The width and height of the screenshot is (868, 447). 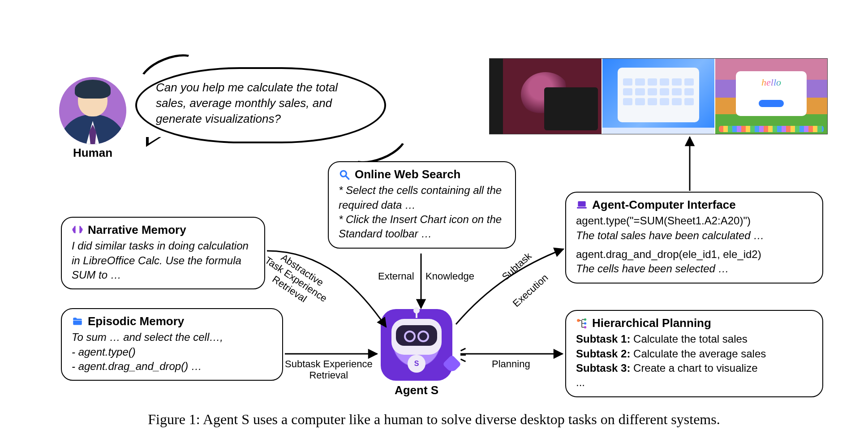 I want to click on planning-title: Hierarchical Planning, so click(x=652, y=323).